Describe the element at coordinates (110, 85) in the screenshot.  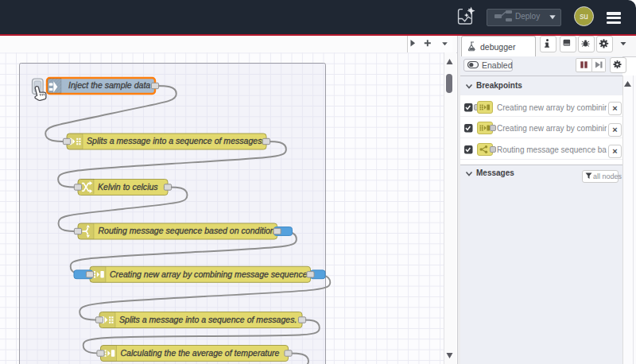
I see `svg-text: Inject the sample data` at that location.